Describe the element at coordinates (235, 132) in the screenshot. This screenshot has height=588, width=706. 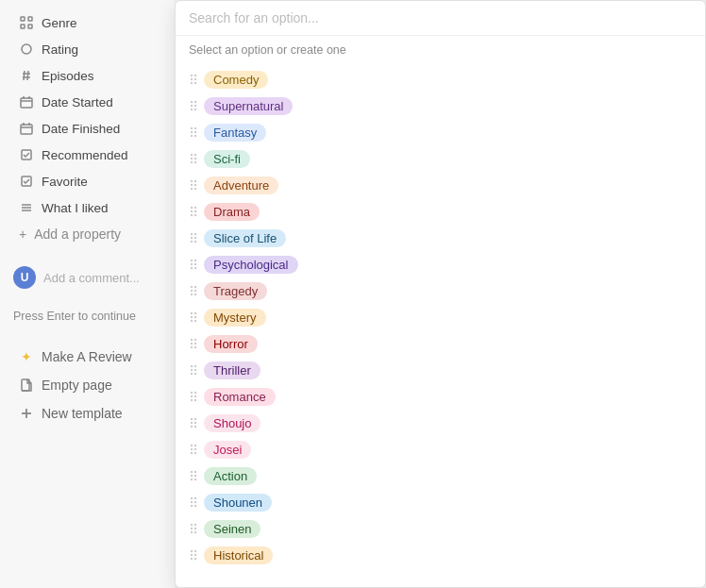
I see `tag-fantasy: Fantasy` at that location.